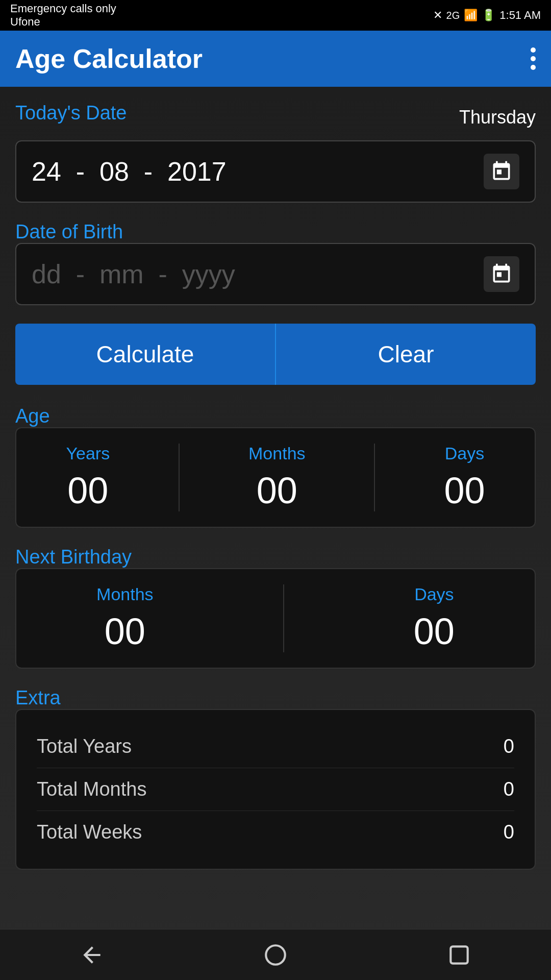 Image resolution: width=551 pixels, height=980 pixels. I want to click on age-months-item: Months 00, so click(277, 478).